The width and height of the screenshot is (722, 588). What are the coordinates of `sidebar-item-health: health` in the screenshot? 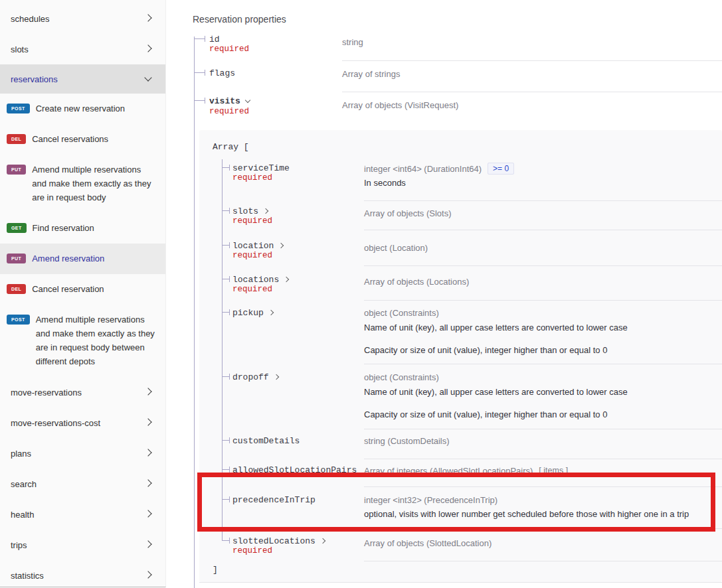 It's located at (82, 514).